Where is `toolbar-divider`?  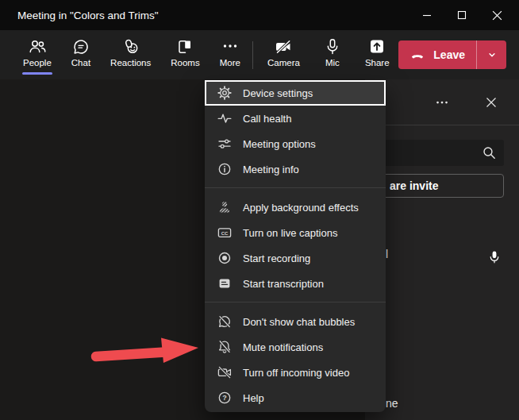
toolbar-divider is located at coordinates (252, 56).